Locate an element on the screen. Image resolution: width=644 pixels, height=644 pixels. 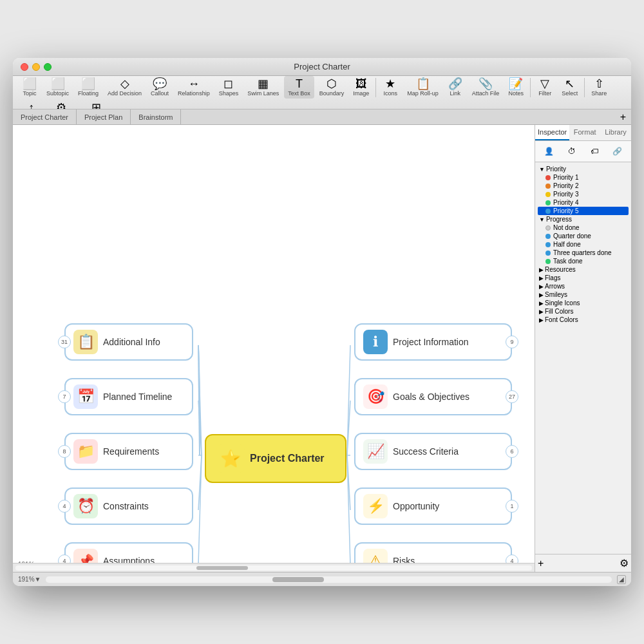
arrows-header: ▶ Arrows is located at coordinates (583, 286).